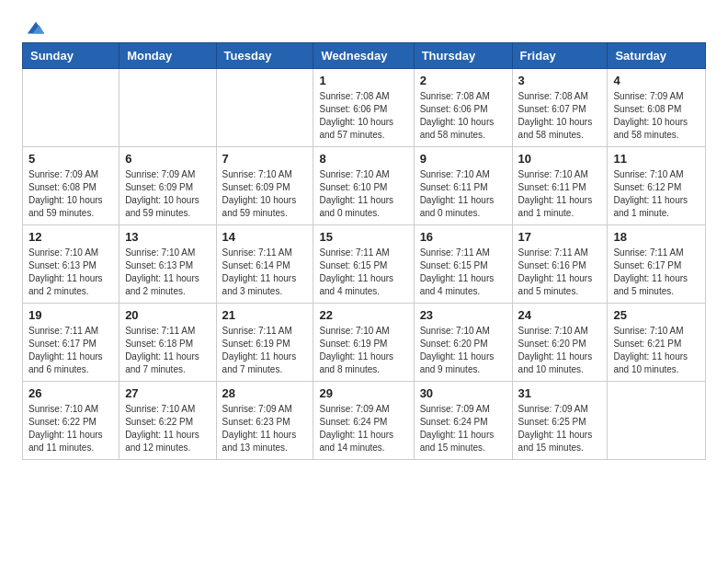  Describe the element at coordinates (656, 342) in the screenshot. I see `calendar-cell: 25Sunrise: 7:10 AM Sunset: 6:21 PM Dayli…` at that location.